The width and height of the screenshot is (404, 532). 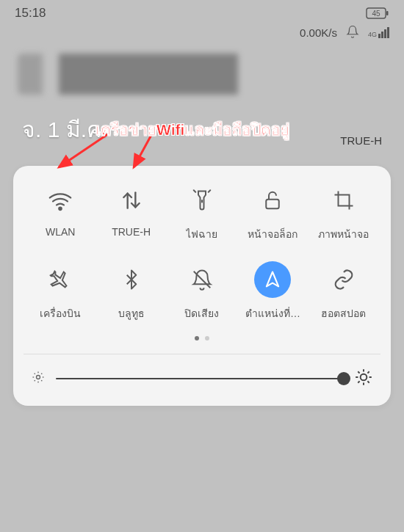 I want to click on tile-label: ปิดเสียง, so click(x=201, y=313).